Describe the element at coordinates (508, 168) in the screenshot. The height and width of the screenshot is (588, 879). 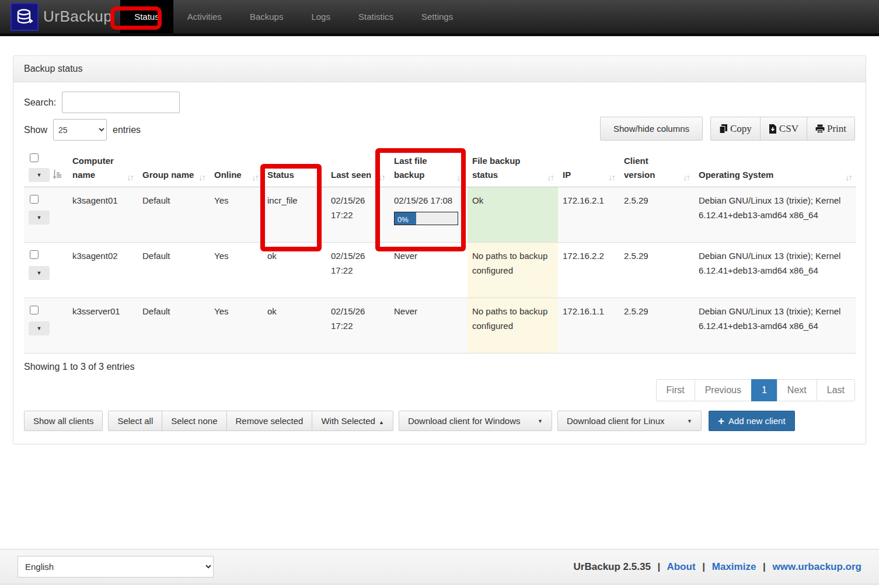
I see `column-label: File backup status` at that location.